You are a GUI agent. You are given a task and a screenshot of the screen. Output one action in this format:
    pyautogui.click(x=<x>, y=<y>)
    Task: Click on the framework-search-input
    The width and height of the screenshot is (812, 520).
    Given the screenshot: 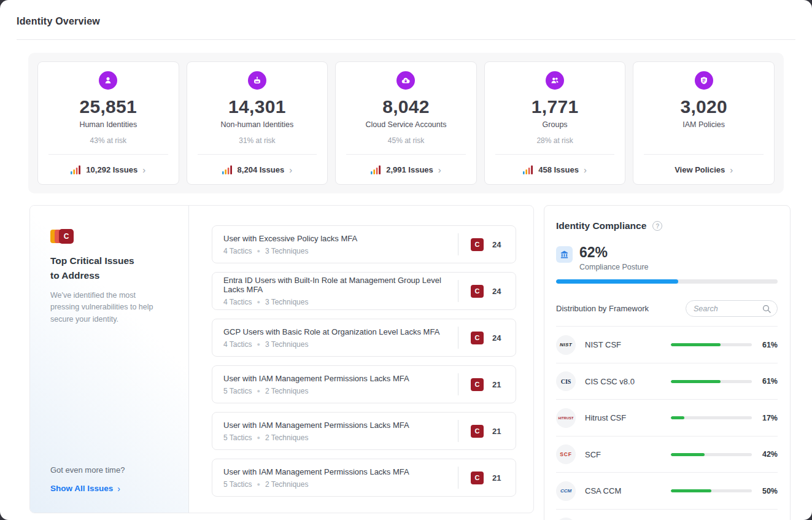 What is the action you would take?
    pyautogui.click(x=727, y=309)
    